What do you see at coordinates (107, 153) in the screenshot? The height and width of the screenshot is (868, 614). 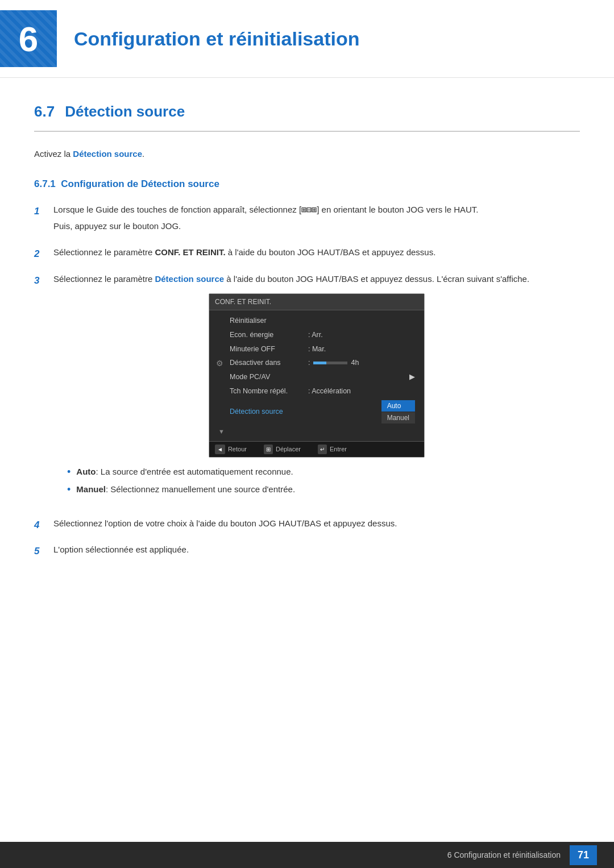 I see `intro-highlight: Détection source` at bounding box center [107, 153].